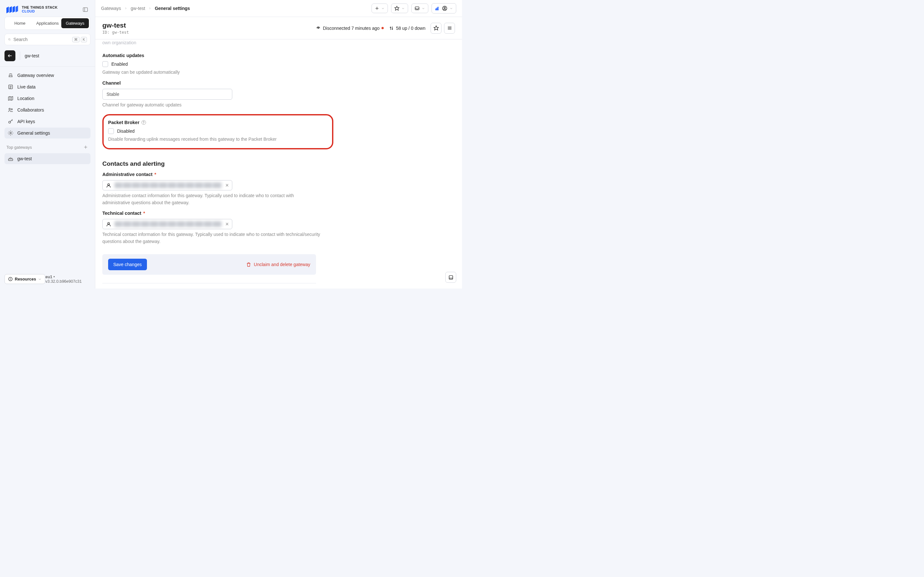  I want to click on antenna-icon, so click(318, 28).